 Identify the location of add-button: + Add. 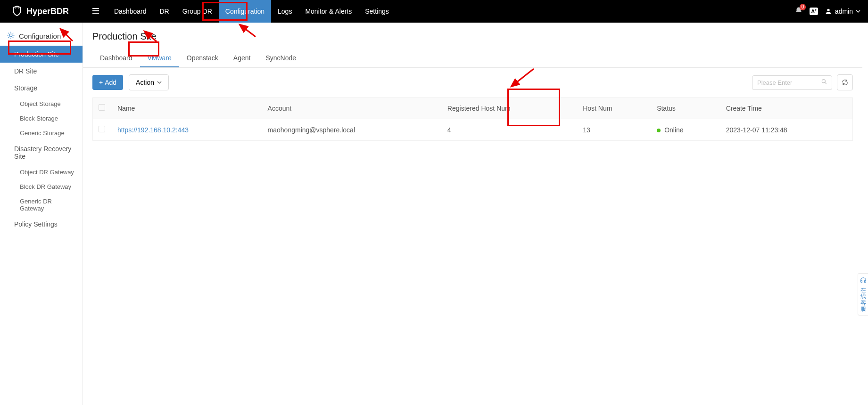
(107, 82).